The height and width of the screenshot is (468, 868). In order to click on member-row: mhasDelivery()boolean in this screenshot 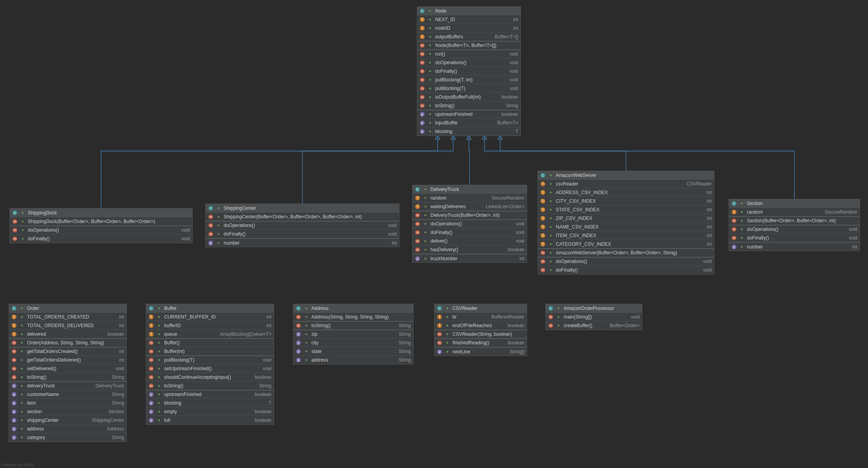, I will do `click(470, 250)`.